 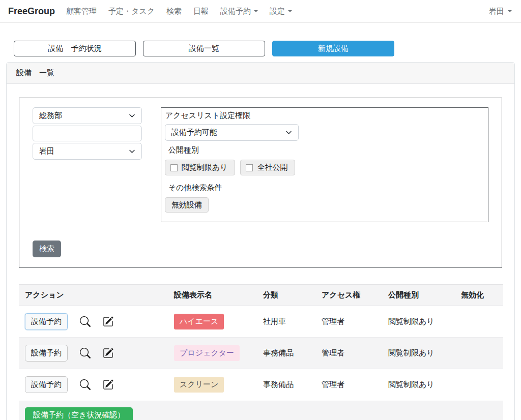 What do you see at coordinates (36, 72) in the screenshot?
I see `page-title: 設備 一覧` at bounding box center [36, 72].